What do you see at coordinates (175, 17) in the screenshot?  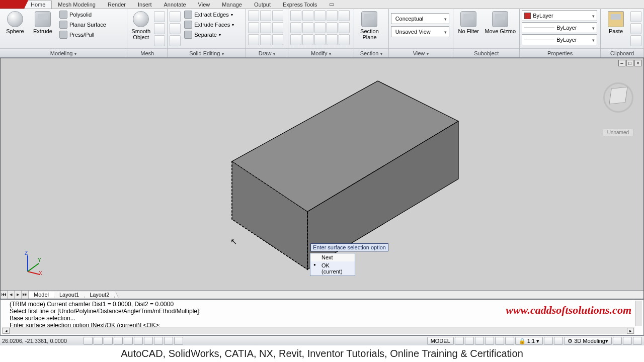 I see `solidedit-a-icon` at bounding box center [175, 17].